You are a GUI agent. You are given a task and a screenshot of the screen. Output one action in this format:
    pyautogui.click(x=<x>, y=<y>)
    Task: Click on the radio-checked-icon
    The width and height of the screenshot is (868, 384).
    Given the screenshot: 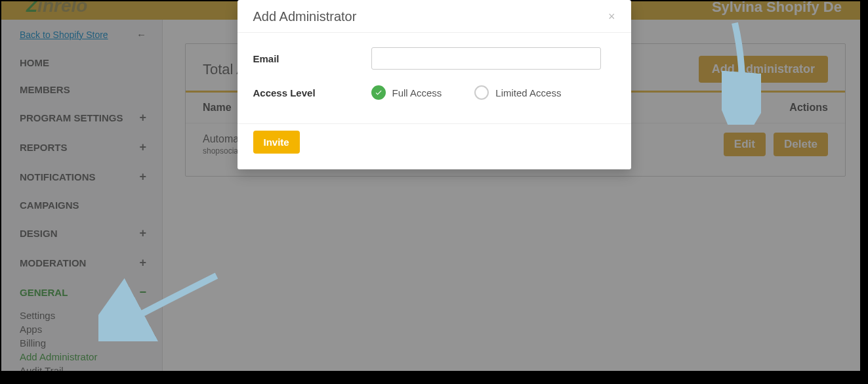 What is the action you would take?
    pyautogui.click(x=379, y=93)
    